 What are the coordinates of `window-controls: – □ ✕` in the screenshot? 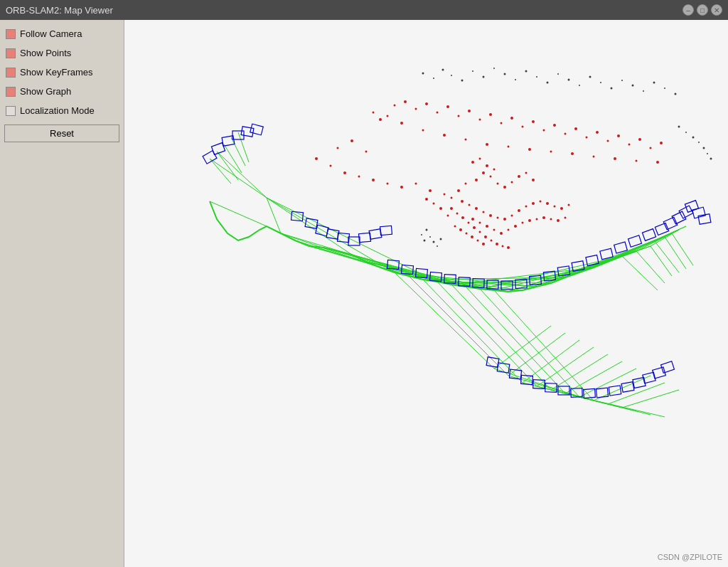 It's located at (702, 10).